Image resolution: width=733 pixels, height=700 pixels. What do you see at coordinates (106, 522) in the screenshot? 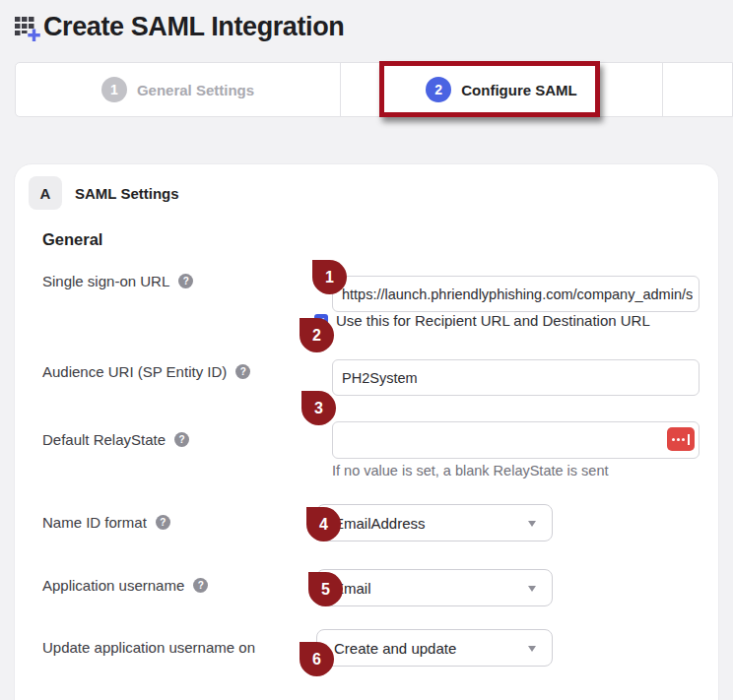
I see `name-id-format-label: Name ID format ?` at bounding box center [106, 522].